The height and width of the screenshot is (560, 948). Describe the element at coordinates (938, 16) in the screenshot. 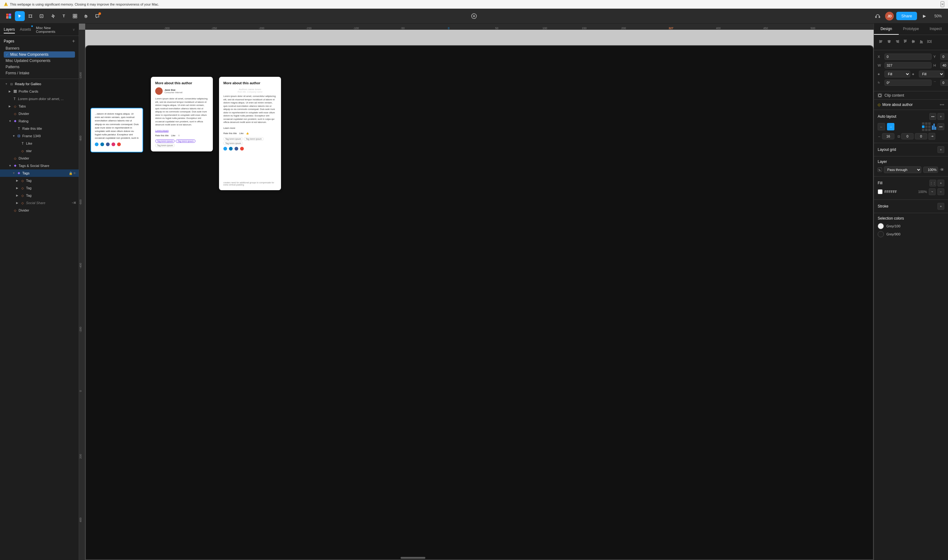

I see `zoom-button: 50%` at that location.